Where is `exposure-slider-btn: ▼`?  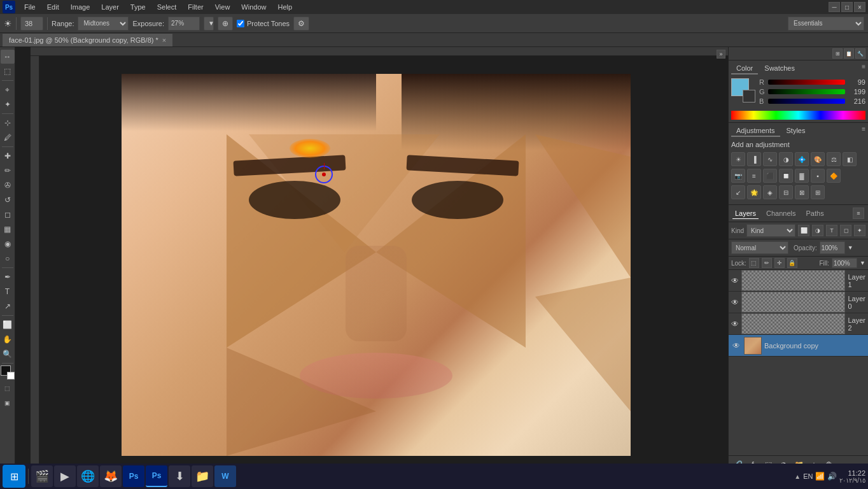
exposure-slider-btn: ▼ is located at coordinates (209, 24).